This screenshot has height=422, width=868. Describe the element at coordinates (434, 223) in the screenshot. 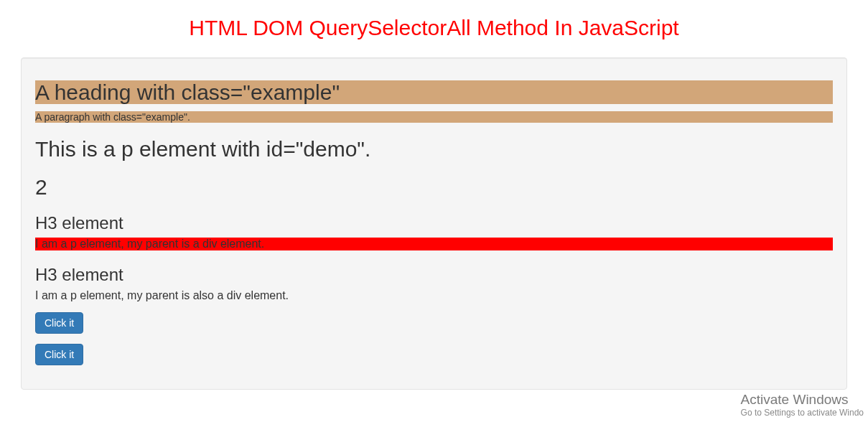

I see `h3-element-1: H3 element` at that location.